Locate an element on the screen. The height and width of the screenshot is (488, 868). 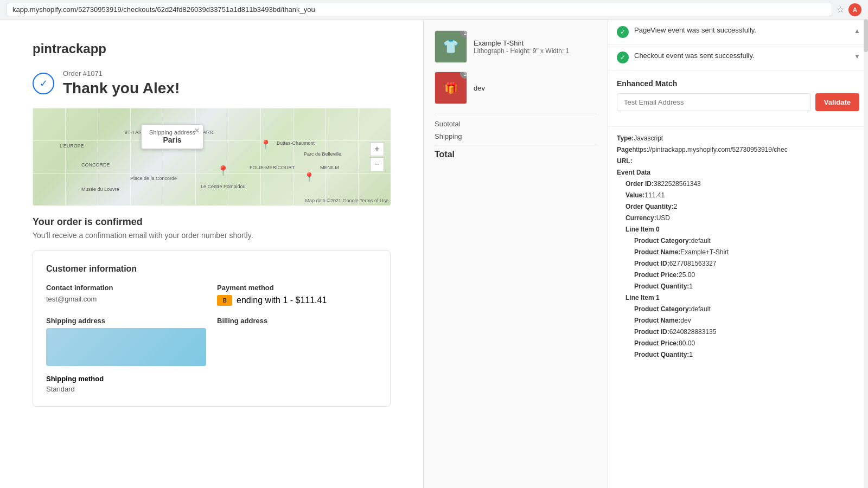
payment-label: Payment method is located at coordinates (297, 287).